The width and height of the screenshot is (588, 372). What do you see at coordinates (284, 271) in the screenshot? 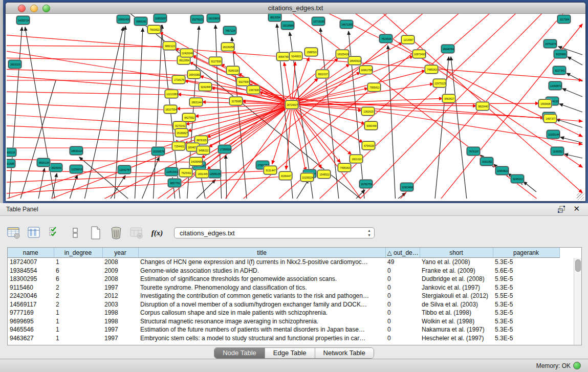
I see `table-row: 1938455462009Genome-wide association stu…` at bounding box center [284, 271].